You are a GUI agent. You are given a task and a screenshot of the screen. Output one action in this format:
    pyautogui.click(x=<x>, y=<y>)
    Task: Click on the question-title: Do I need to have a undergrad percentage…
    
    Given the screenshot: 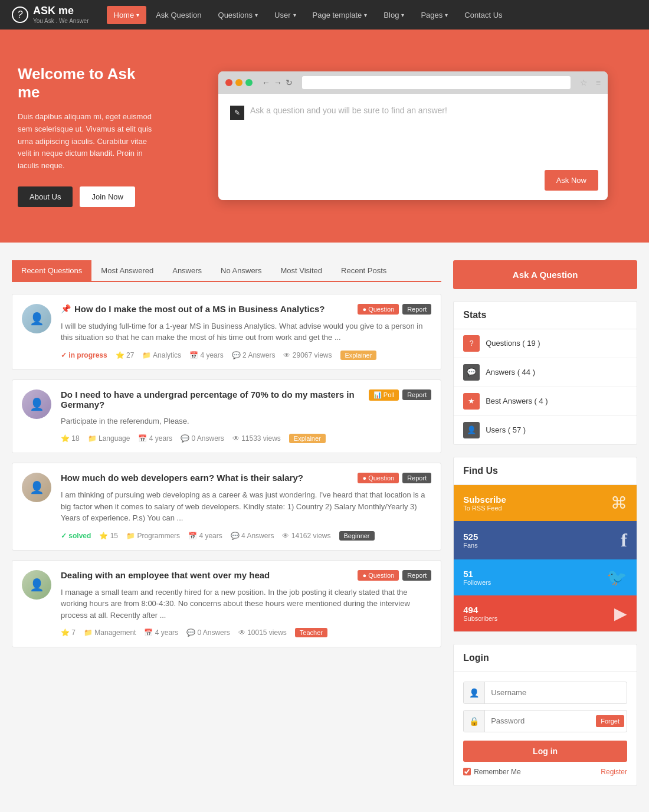 What is the action you would take?
    pyautogui.click(x=215, y=400)
    